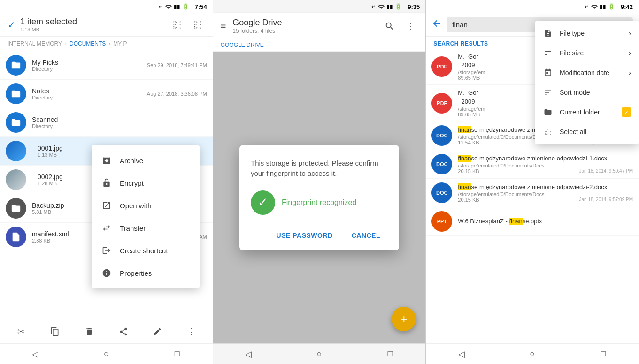 This screenshot has width=639, height=364. I want to click on more-button: ⋮, so click(192, 332).